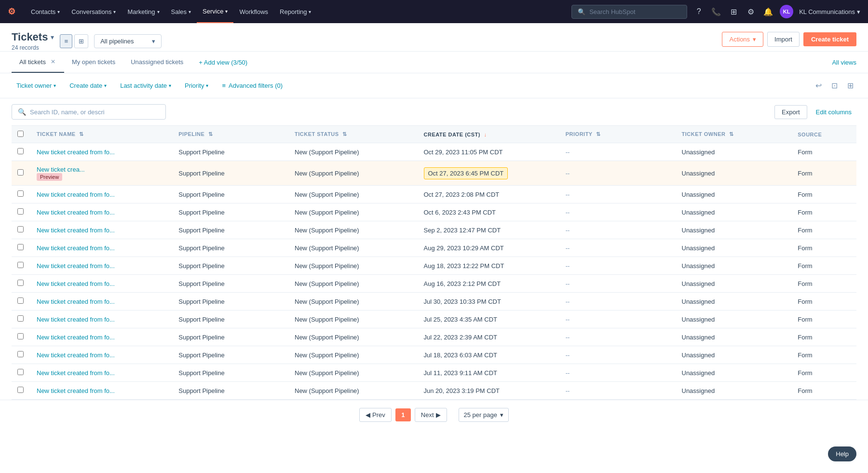 The width and height of the screenshot is (868, 473). Describe the element at coordinates (231, 135) in the screenshot. I see `pipeline-header: Pipeline ⇅` at that location.